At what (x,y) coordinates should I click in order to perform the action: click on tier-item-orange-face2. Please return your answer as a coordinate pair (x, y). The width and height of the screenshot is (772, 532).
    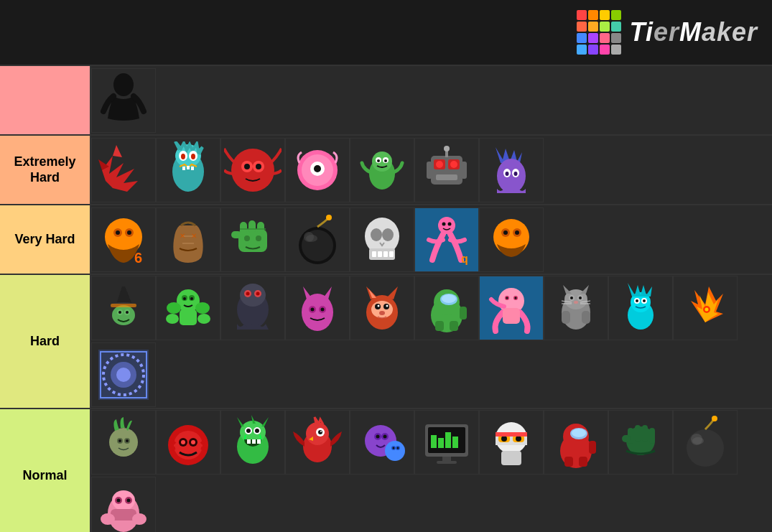
    Looking at the image, I should click on (511, 240).